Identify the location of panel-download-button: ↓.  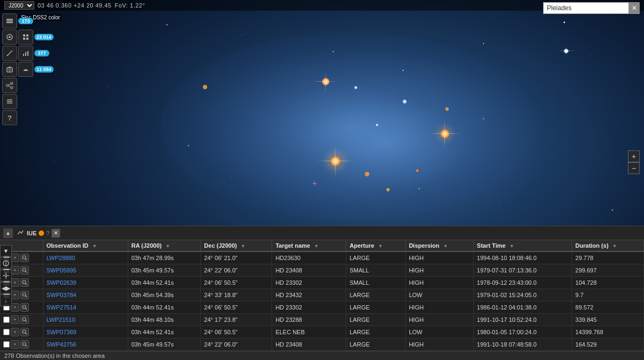
(6, 300).